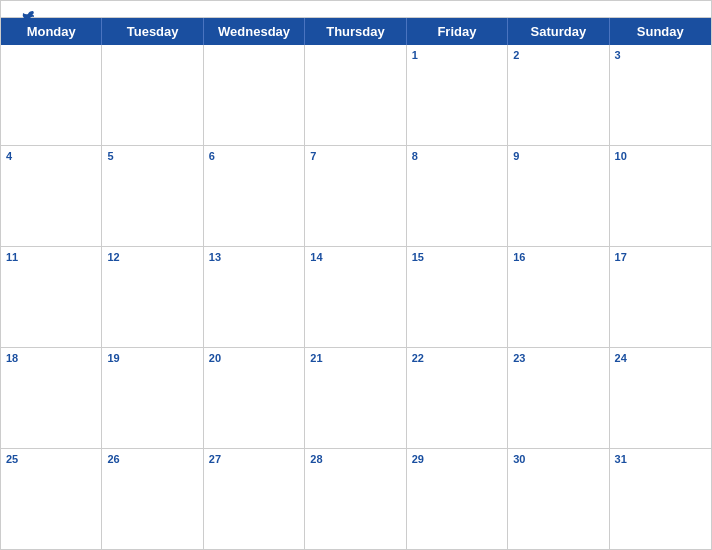 The image size is (712, 550). Describe the element at coordinates (254, 398) in the screenshot. I see `day-cell-20: 20` at that location.